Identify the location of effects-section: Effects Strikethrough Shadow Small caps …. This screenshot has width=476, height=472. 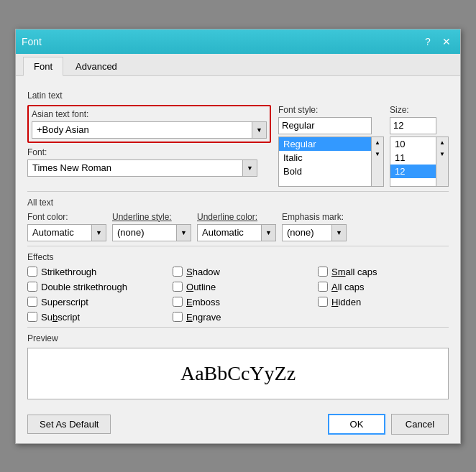
(238, 287).